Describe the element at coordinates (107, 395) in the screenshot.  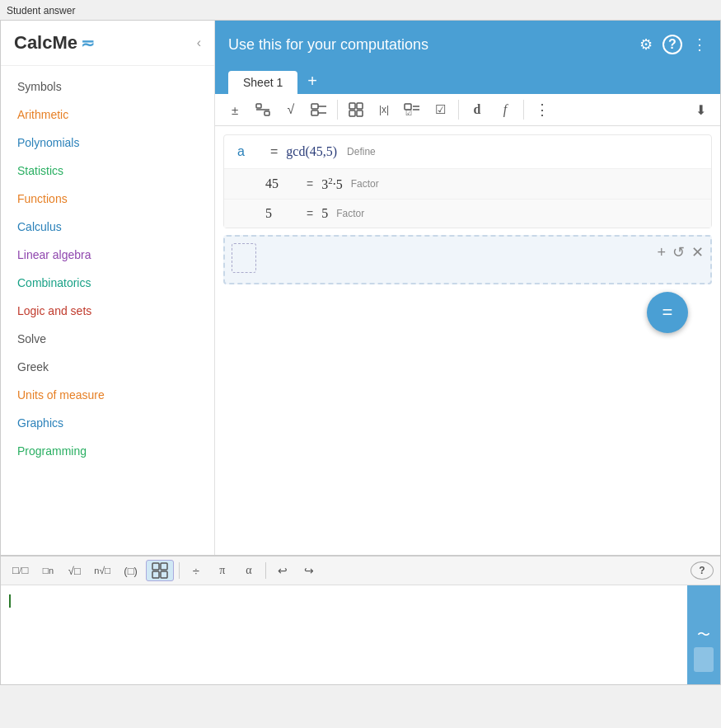
I see `sidebar-item-units: Units of measure` at that location.